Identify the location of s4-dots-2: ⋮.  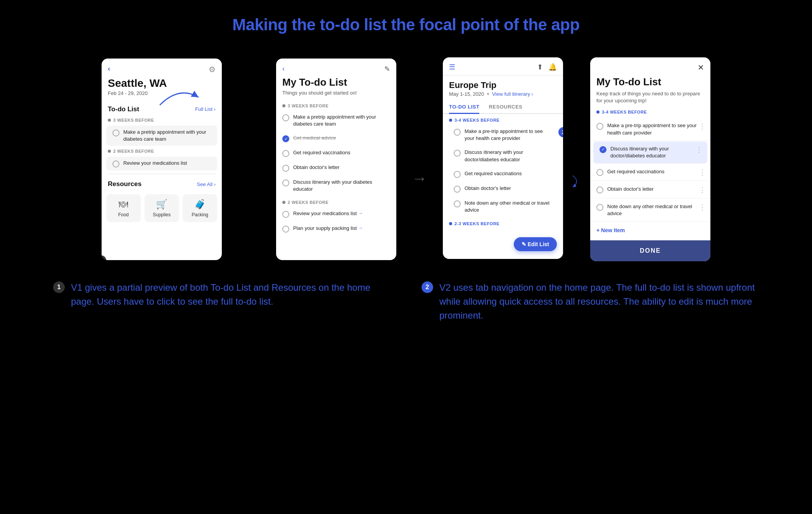
(699, 150).